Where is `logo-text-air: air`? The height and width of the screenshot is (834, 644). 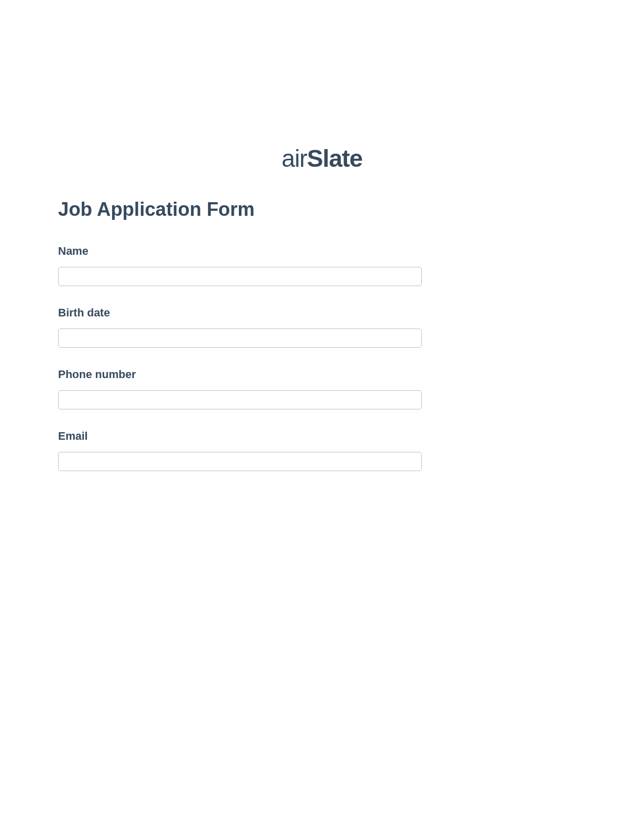
logo-text-air: air is located at coordinates (294, 159).